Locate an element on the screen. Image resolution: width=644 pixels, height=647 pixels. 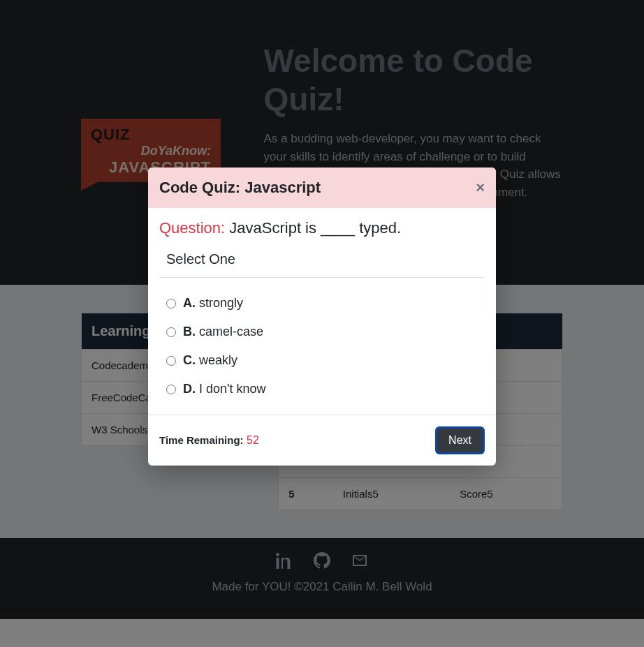
modal-header: Code Quiz: Javascript × is located at coordinates (322, 188).